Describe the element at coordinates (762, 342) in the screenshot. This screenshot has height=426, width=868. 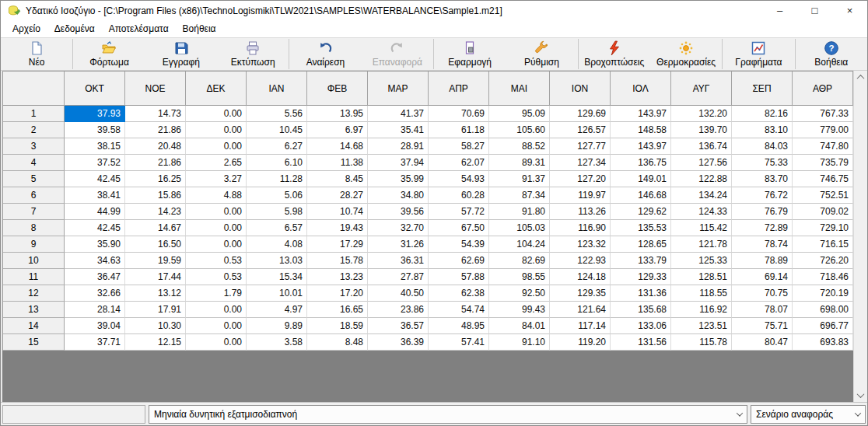
I see `table-cell: 80.47` at that location.